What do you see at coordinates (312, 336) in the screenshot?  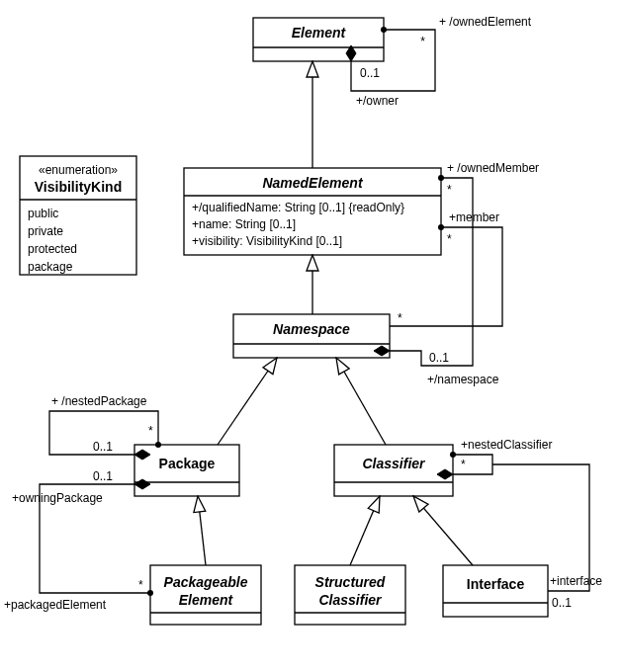 I see `class-namespace: Namespace` at bounding box center [312, 336].